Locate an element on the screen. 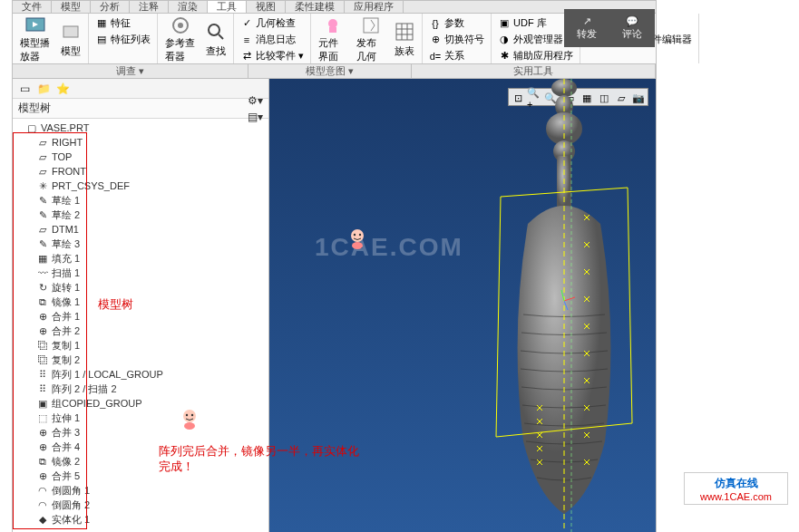 This screenshot has width=799, height=532. tab-annotate: 注释 is located at coordinates (149, 7).